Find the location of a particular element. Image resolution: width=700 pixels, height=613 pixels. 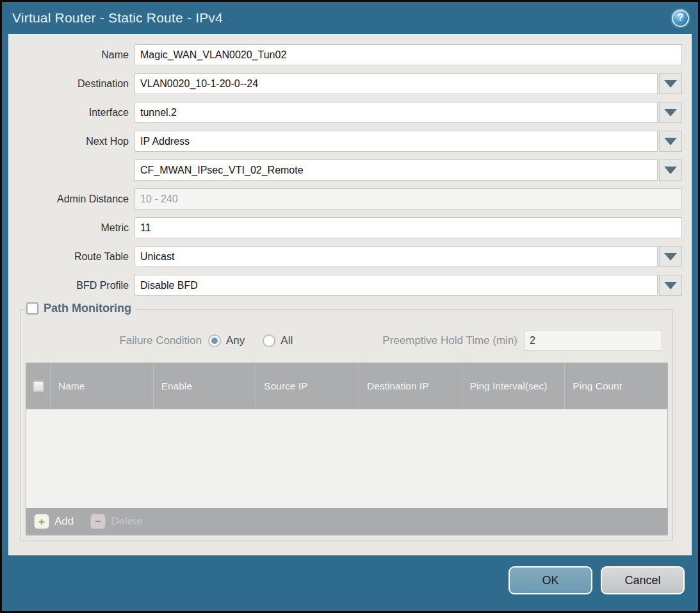

next-hop-address-input is located at coordinates (396, 170).